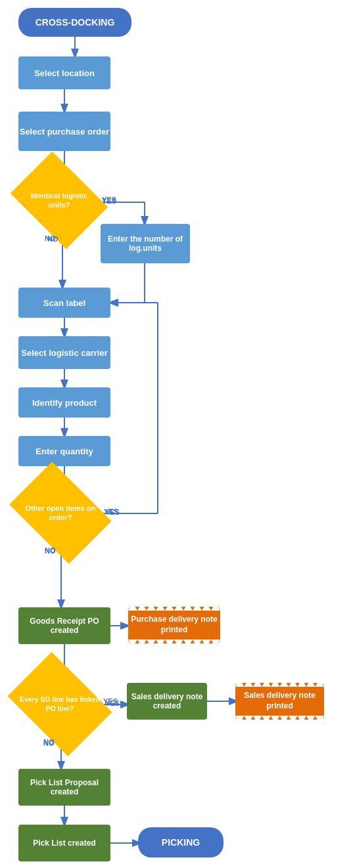 The width and height of the screenshot is (353, 868). I want to click on select-logistic-carrier-node: Select logistic carrier, so click(64, 353).